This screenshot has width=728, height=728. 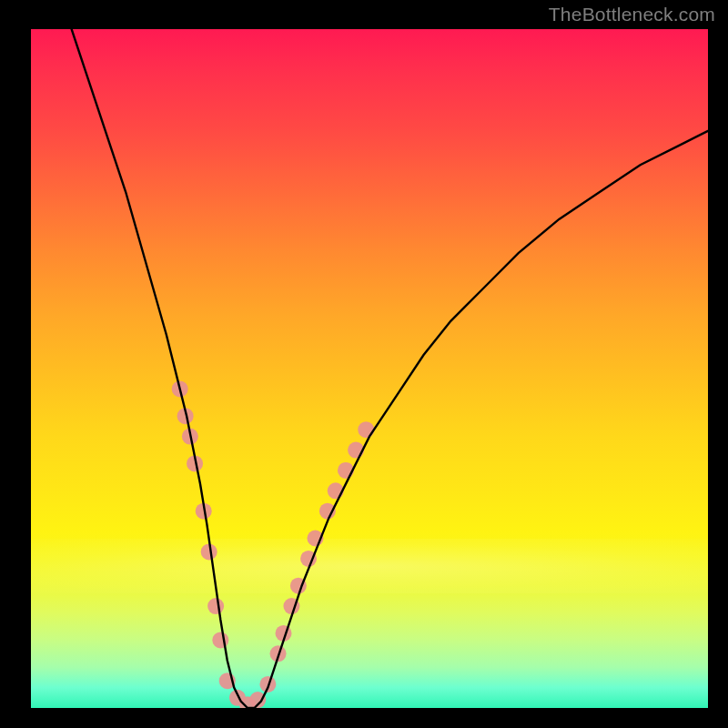 What do you see at coordinates (632, 15) in the screenshot?
I see `watermark-text: TheBottleneck.com` at bounding box center [632, 15].